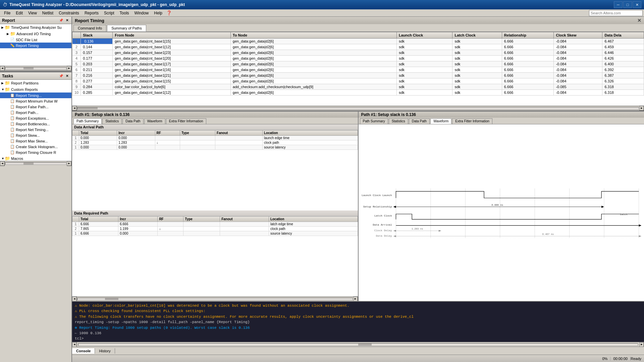 This screenshot has width=644, height=362. What do you see at coordinates (642, 108) in the screenshot?
I see `table-scroll-right: ►` at bounding box center [642, 108].